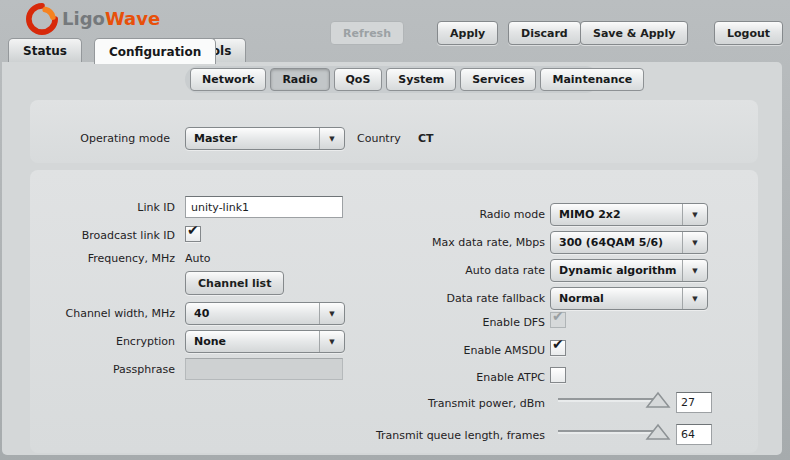  Describe the element at coordinates (155, 52) in the screenshot. I see `tab-configuration-label: Configuration` at that location.